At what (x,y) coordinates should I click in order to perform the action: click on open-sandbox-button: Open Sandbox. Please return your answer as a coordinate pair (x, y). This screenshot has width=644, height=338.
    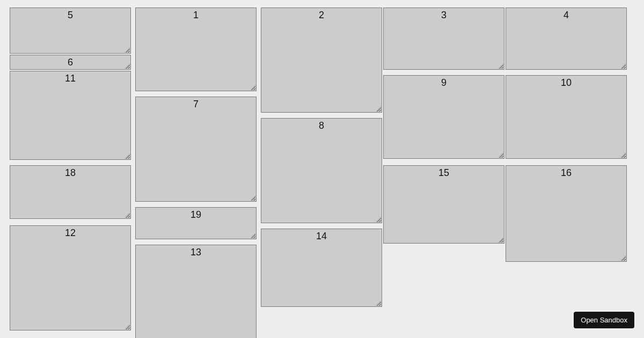
    Looking at the image, I should click on (604, 320).